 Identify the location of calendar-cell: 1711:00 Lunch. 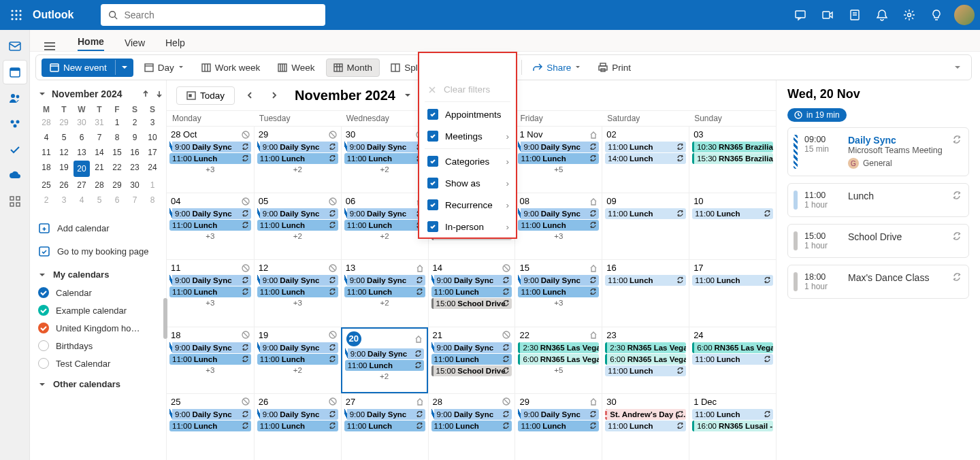
(732, 293).